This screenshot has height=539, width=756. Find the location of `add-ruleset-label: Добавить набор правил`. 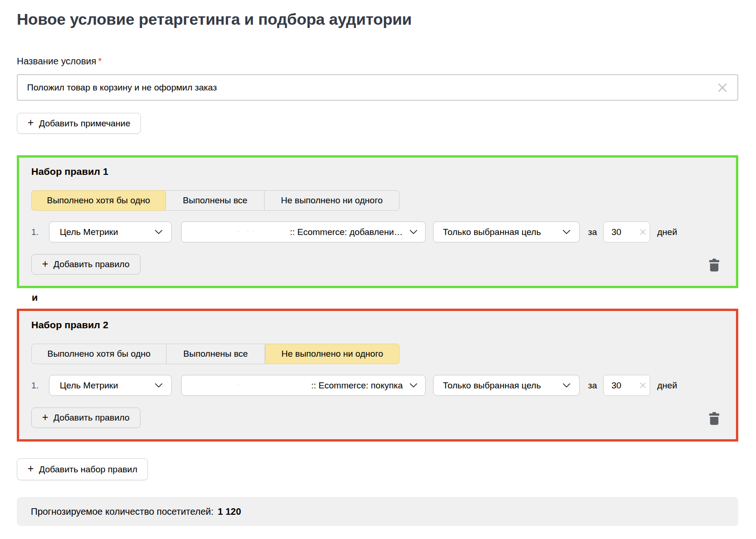

add-ruleset-label: Добавить набор правил is located at coordinates (88, 470).